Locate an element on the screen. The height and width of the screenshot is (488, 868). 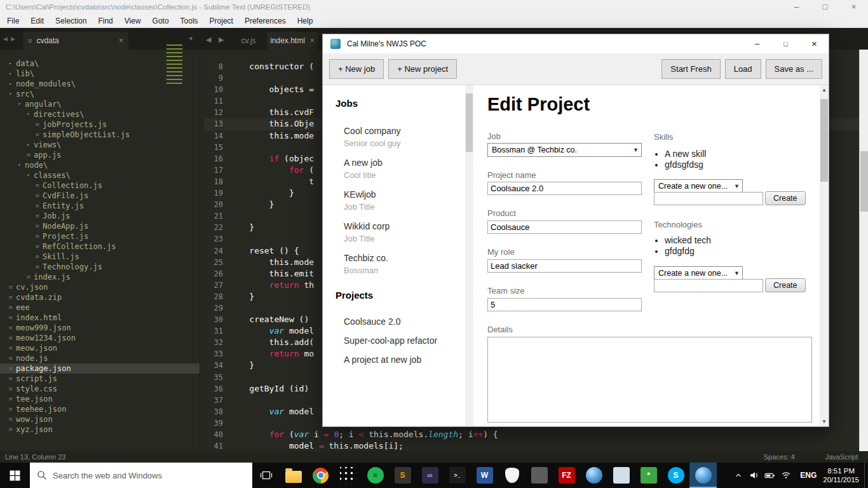
tree-file-index.js: ≡index.js is located at coordinates (100, 277).